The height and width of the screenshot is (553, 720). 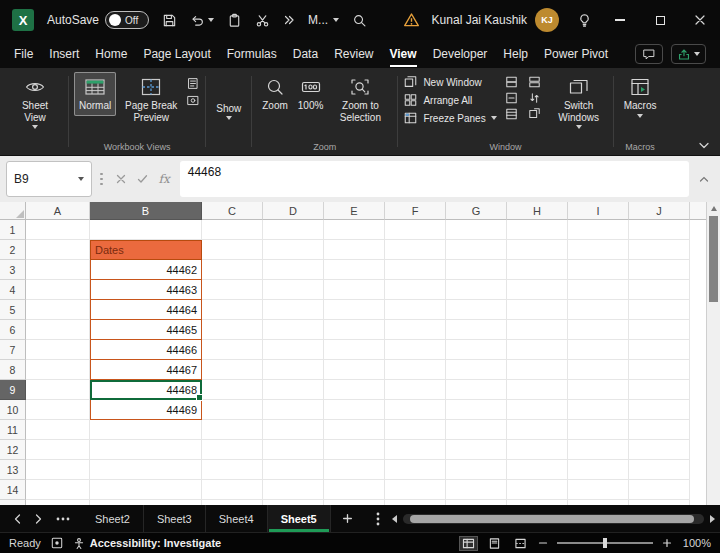 I want to click on cell-C3, so click(x=232, y=270).